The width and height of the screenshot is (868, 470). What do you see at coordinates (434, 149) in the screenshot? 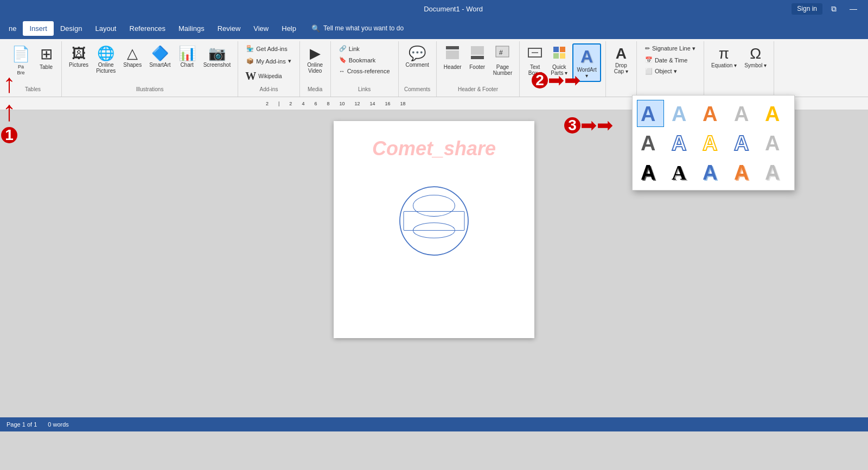
I see `page-watermark: Comet_share` at bounding box center [434, 149].